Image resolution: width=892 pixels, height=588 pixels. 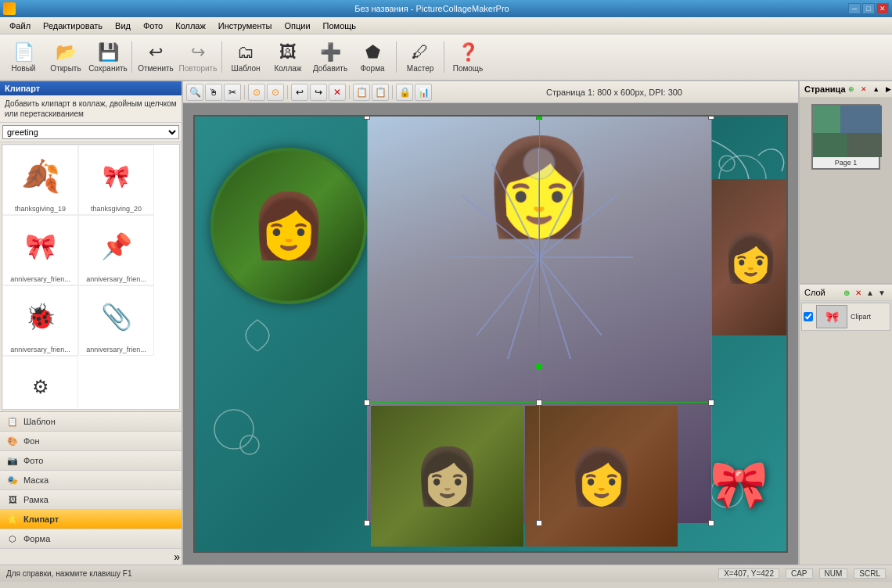 What do you see at coordinates (846, 89) in the screenshot?
I see `page-panel-header: Страница ⊕ ✕ ▲ ▶` at bounding box center [846, 89].